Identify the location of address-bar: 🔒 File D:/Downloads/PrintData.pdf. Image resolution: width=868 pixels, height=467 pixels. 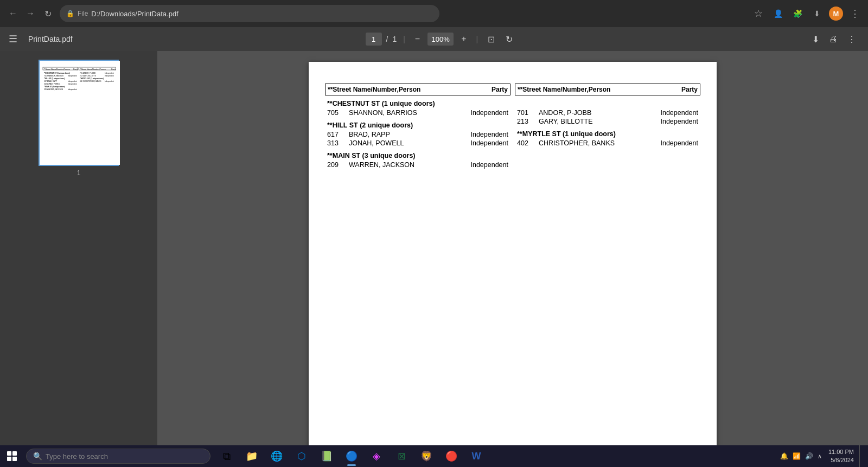
(250, 14).